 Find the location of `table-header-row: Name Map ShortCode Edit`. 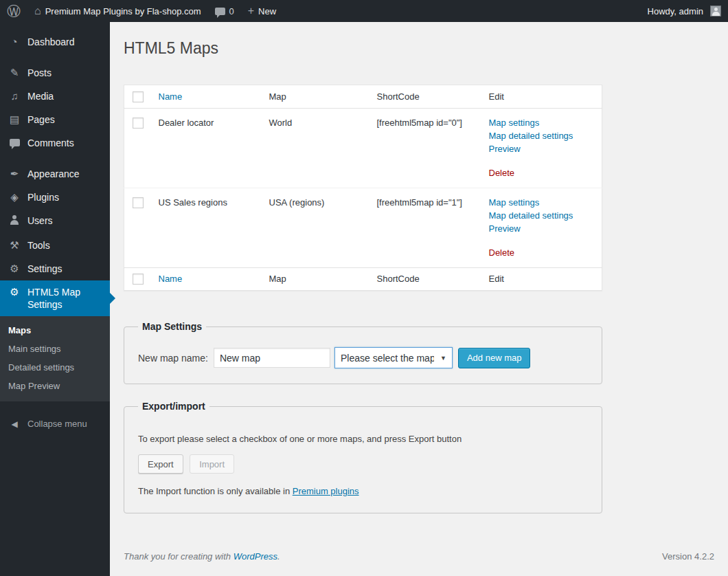

table-header-row: Name Map ShortCode Edit is located at coordinates (363, 97).